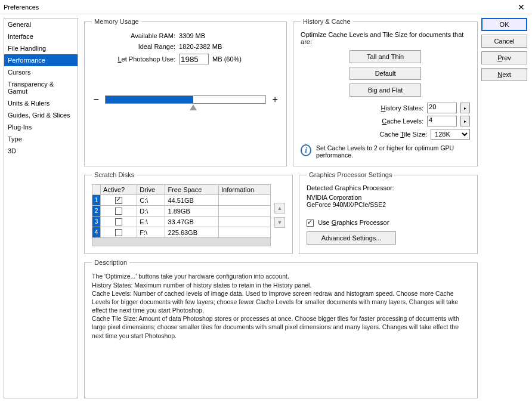  Describe the element at coordinates (41, 103) in the screenshot. I see `sidebar-item-units-rulers: Units & Rulers` at that location.